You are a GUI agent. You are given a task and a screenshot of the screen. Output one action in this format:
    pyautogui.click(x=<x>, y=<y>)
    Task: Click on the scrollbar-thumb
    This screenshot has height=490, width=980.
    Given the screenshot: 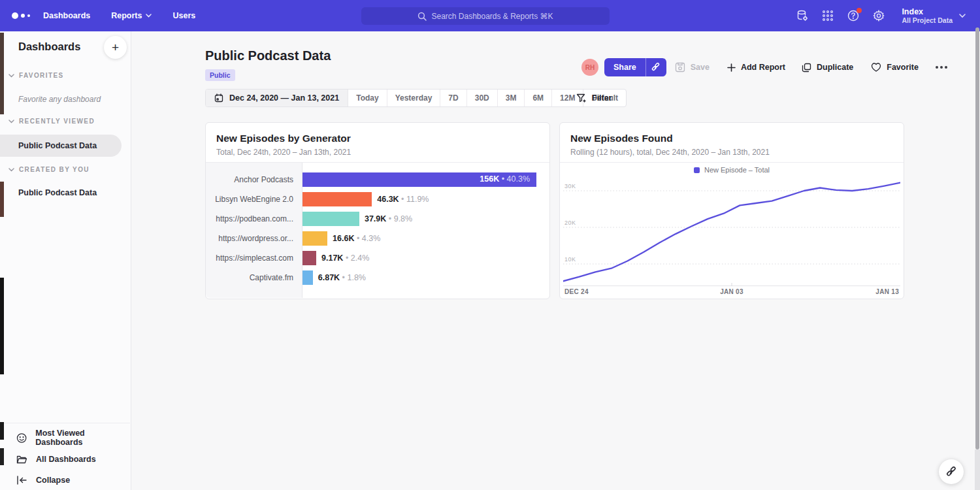 What is the action you would take?
    pyautogui.click(x=977, y=238)
    